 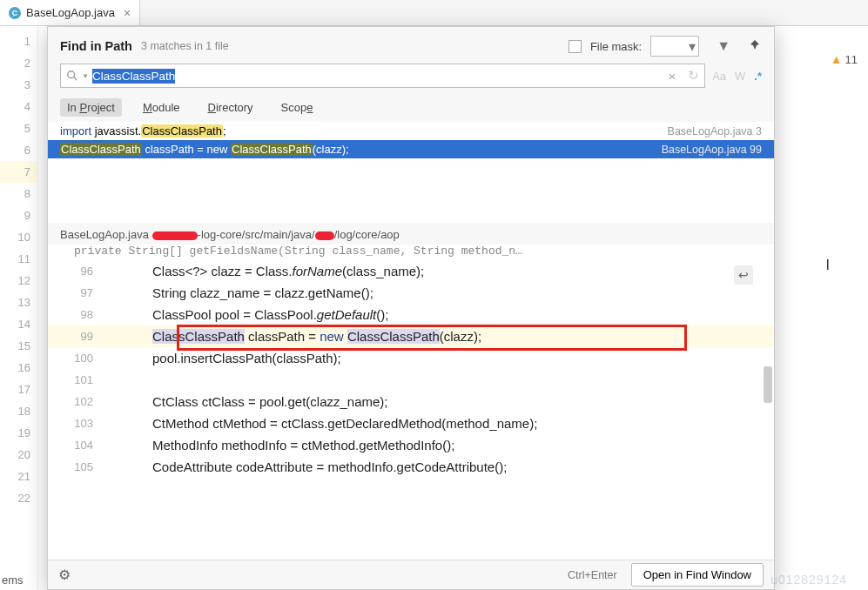 What do you see at coordinates (19, 367) in the screenshot?
I see `gutter-line: 16` at bounding box center [19, 367].